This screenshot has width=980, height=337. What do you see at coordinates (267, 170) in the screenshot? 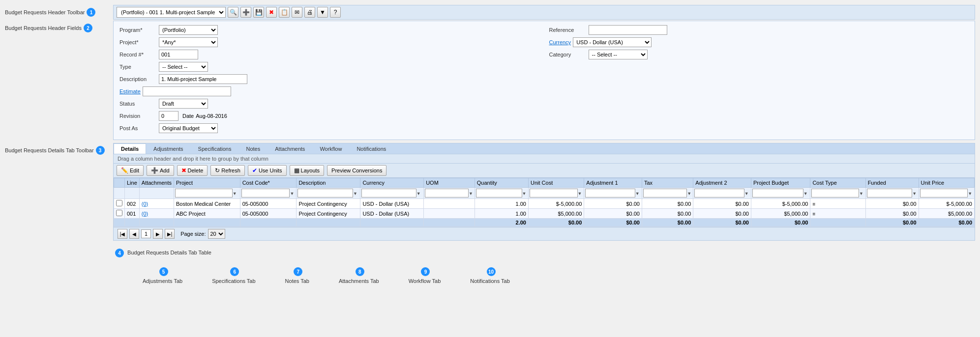
I see `use-units-button: ✔ Use Units` at bounding box center [267, 170].